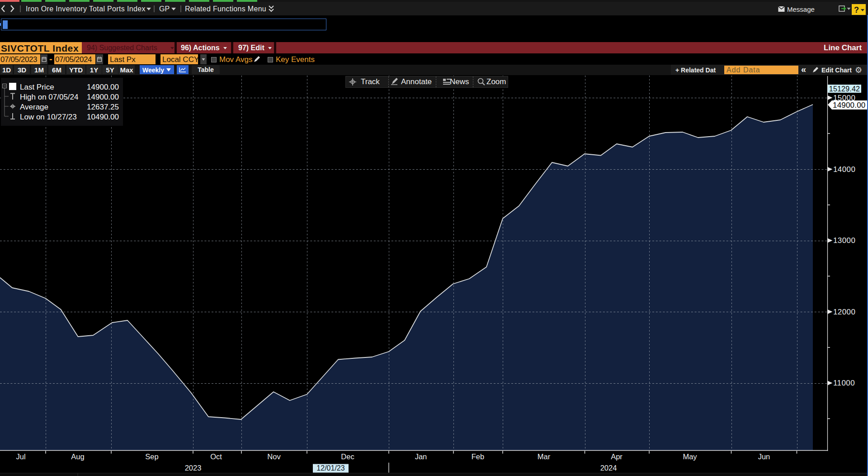  Describe the element at coordinates (617, 457) in the screenshot. I see `svg-text: Apr` at that location.